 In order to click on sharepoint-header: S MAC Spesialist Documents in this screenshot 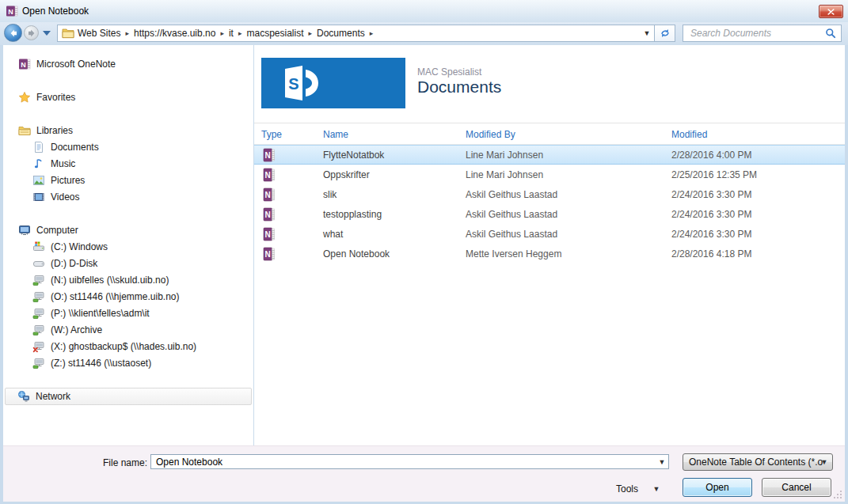, I will do `click(549, 84)`.